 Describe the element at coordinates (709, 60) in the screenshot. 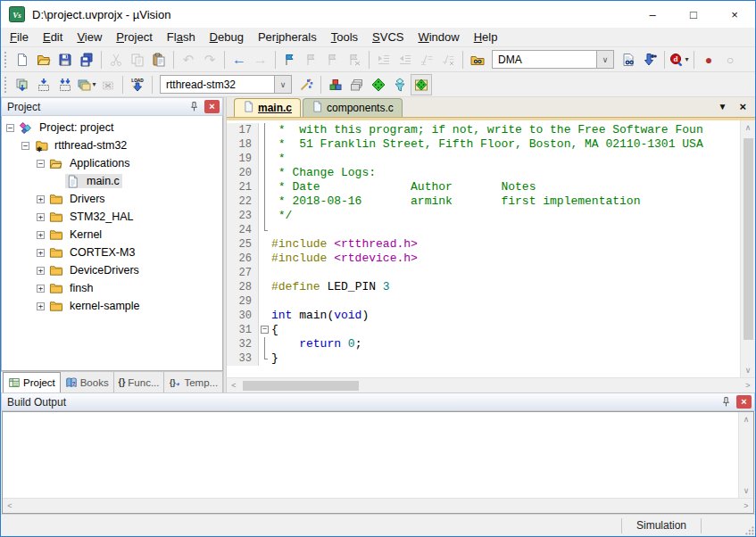

I see `insert-remove-breakpoint-button: ●` at that location.